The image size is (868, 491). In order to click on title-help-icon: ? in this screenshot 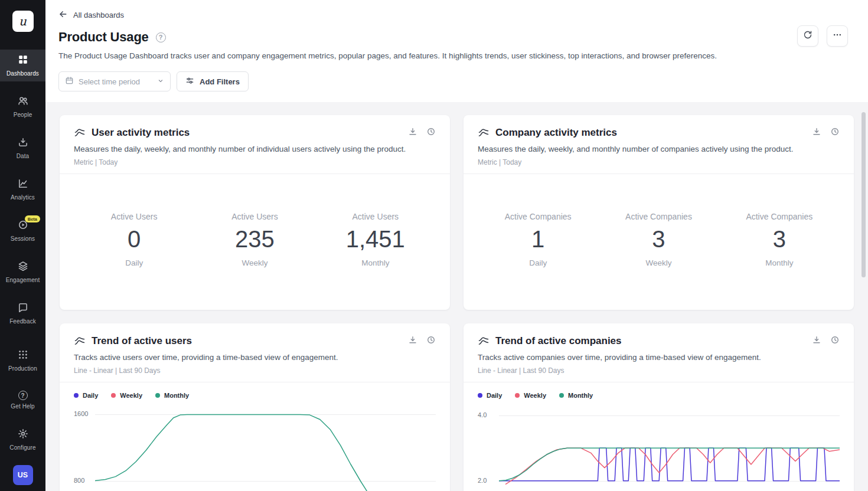, I will do `click(161, 38)`.